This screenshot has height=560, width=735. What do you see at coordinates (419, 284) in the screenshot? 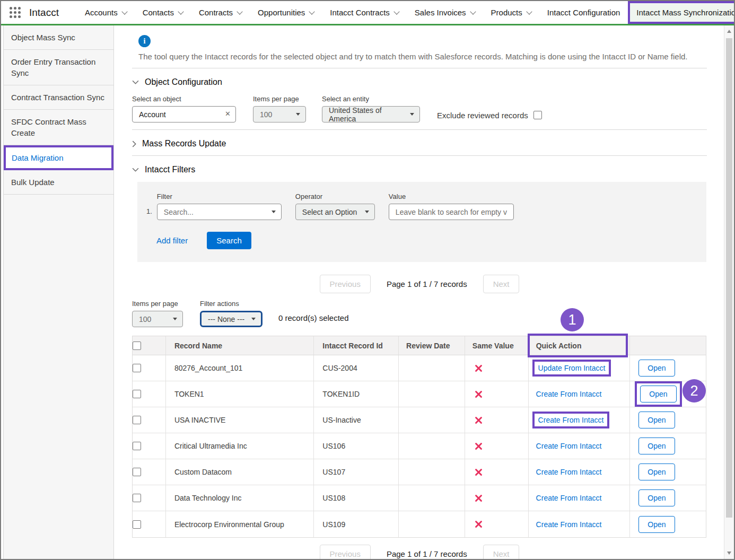
I see `pagination-top: Previous Page 1 of 1 / 7 records Next` at bounding box center [419, 284].